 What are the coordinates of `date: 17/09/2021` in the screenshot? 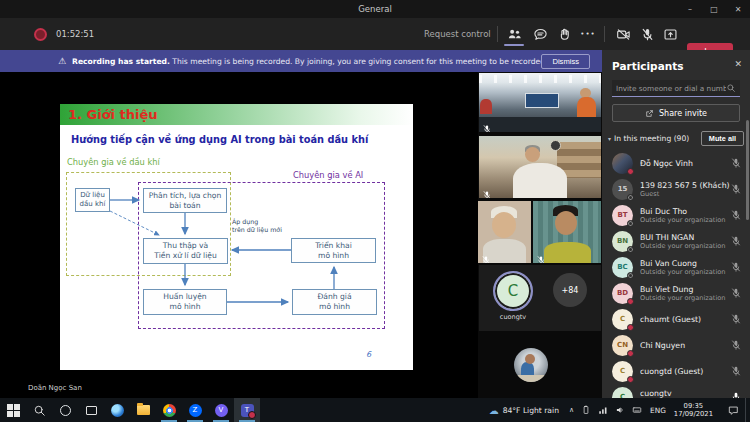 It's located at (694, 414).